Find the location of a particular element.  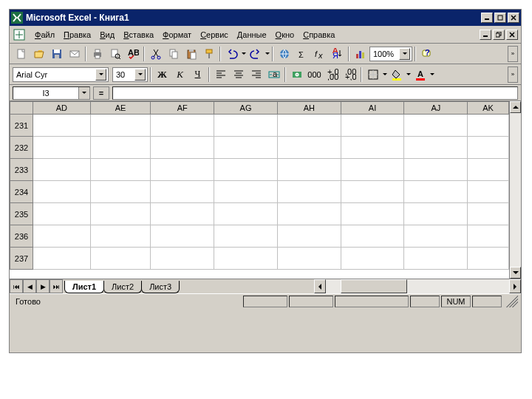

mdi-minimize-button is located at coordinates (485, 35).